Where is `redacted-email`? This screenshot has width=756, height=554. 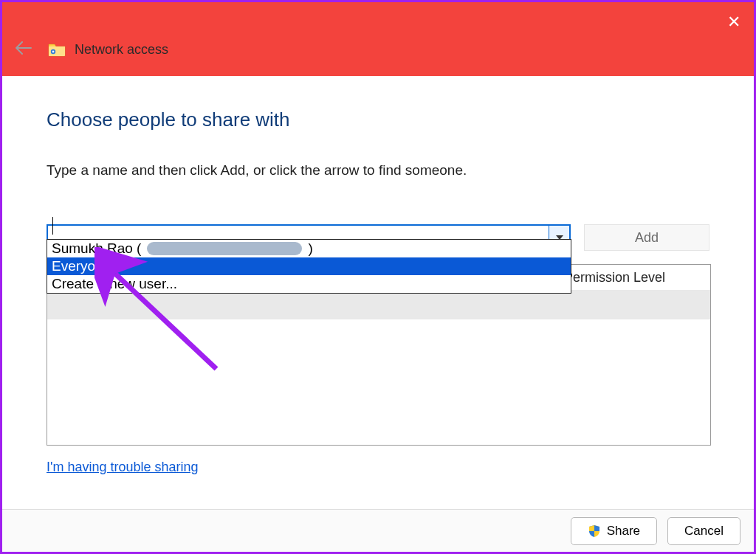 redacted-email is located at coordinates (224, 249).